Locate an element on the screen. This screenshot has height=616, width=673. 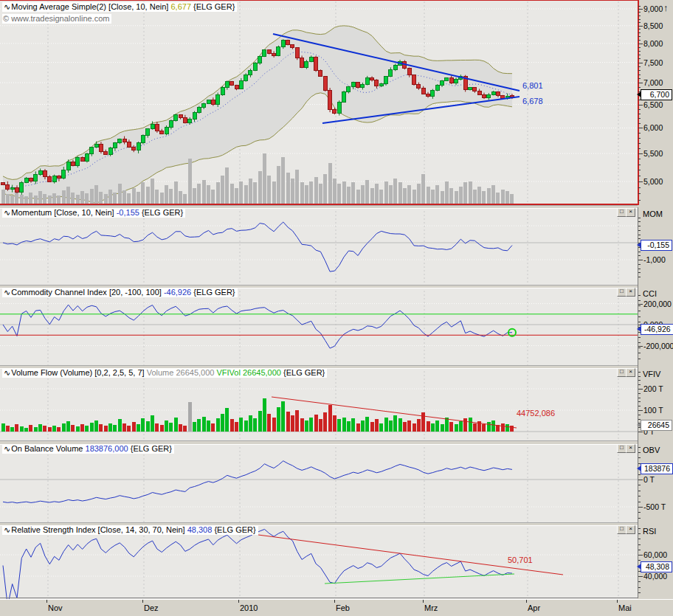
price-axis-tick-label: 7,000 is located at coordinates (653, 83).